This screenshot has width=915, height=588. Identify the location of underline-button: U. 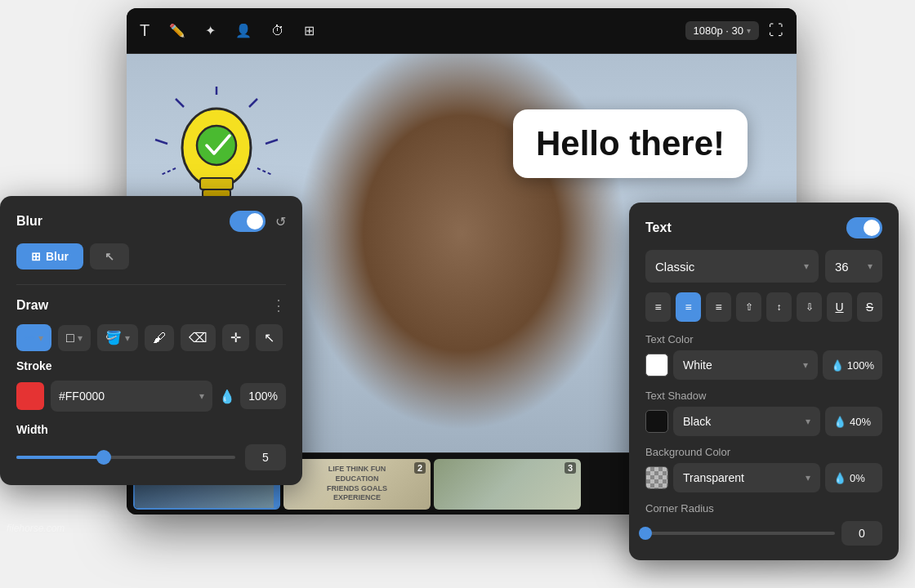
(840, 307).